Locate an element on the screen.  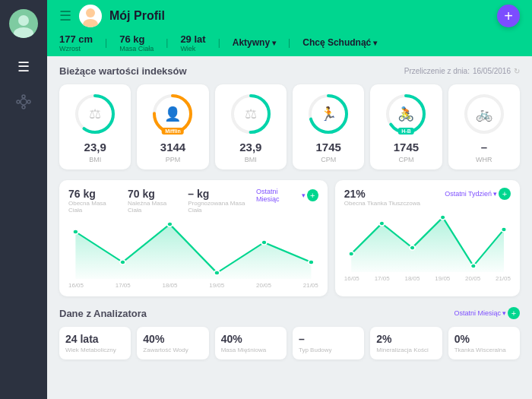
card-label-0: BMI is located at coordinates (95, 160).